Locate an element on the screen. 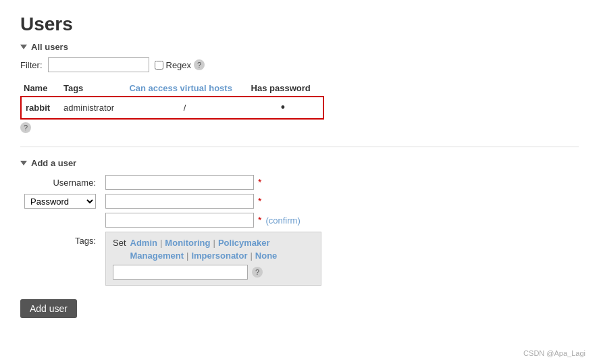 This screenshot has height=364, width=599. regex-help-badge: ? is located at coordinates (199, 65).